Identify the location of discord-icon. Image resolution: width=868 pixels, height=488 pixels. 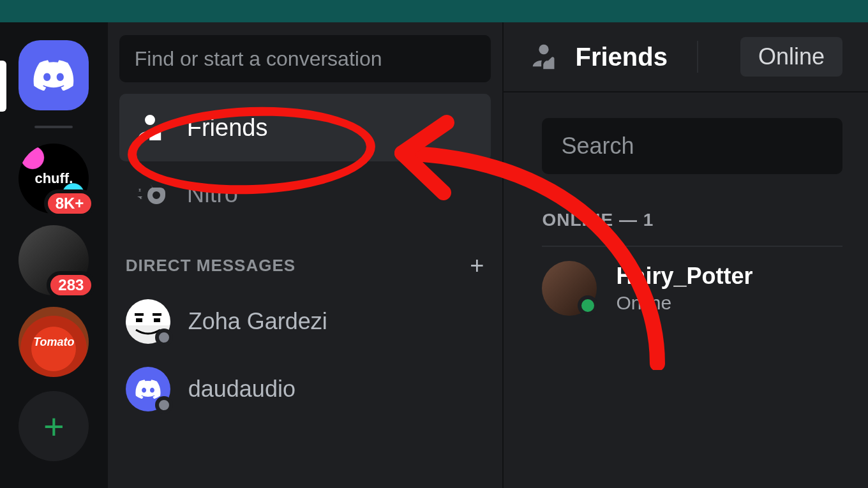
(54, 75).